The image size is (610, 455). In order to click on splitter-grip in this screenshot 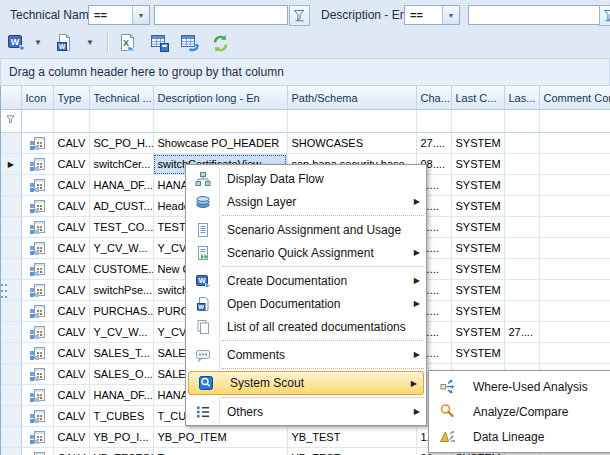, I will do `click(2, 285)`.